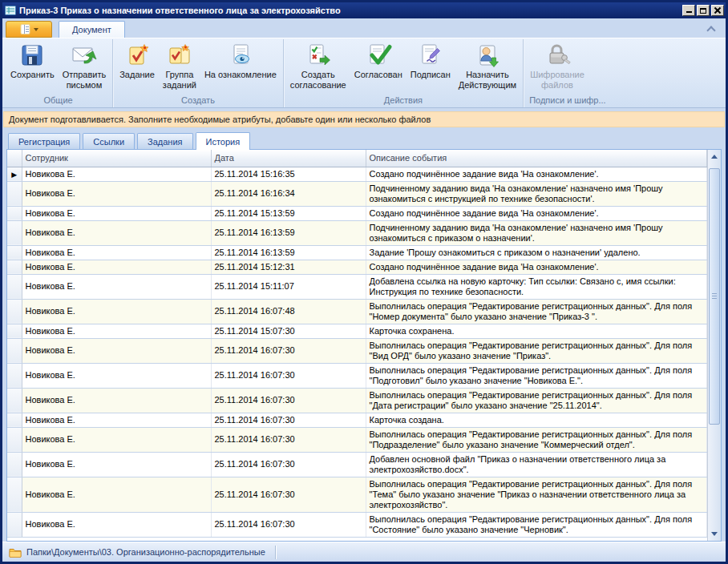 This screenshot has width=728, height=564. Describe the element at coordinates (109, 141) in the screenshot. I see `tab-links: Ссылки` at that location.